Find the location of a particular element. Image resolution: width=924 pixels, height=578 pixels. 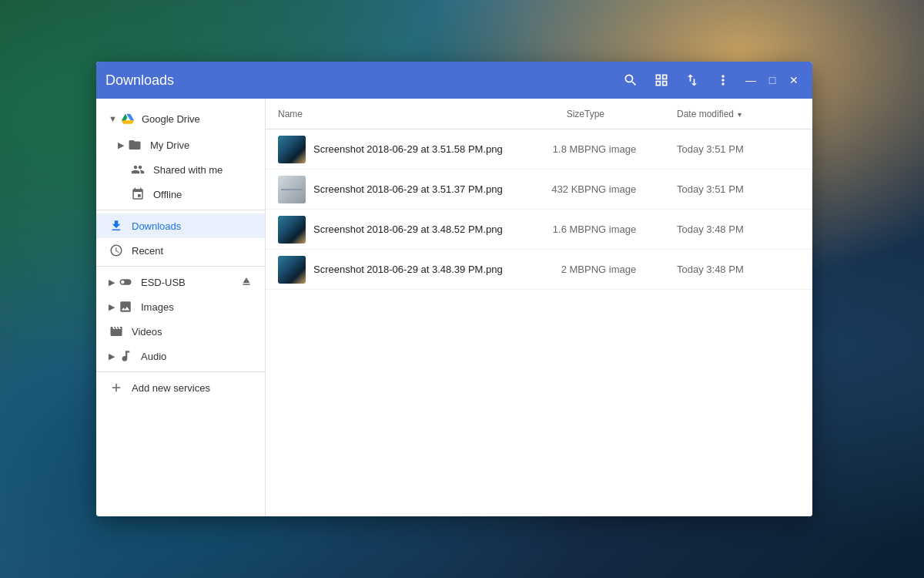

eject-icon is located at coordinates (246, 282).